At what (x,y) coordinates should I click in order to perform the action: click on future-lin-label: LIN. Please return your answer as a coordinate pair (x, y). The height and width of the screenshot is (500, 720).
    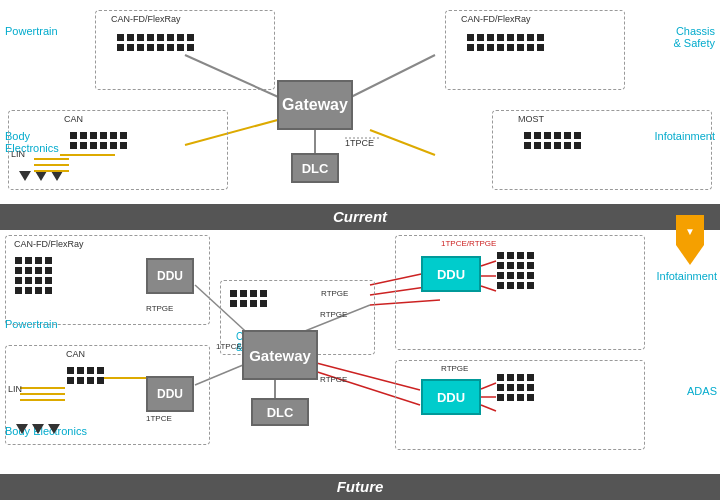
    Looking at the image, I should click on (15, 389).